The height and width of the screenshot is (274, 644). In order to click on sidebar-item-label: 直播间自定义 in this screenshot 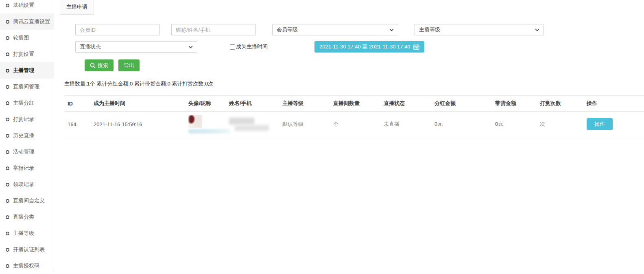, I will do `click(29, 201)`.